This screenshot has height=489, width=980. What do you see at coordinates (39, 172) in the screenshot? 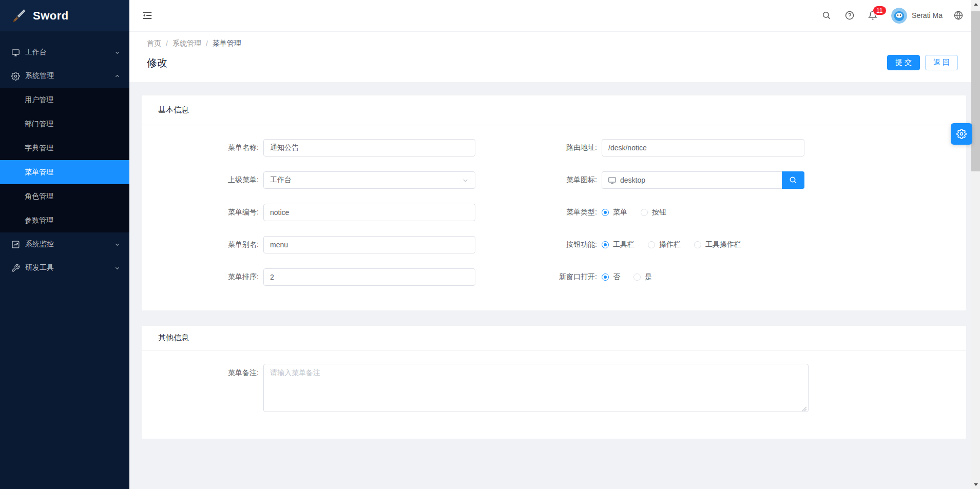
I see `submenu-label: 菜单管理` at bounding box center [39, 172].